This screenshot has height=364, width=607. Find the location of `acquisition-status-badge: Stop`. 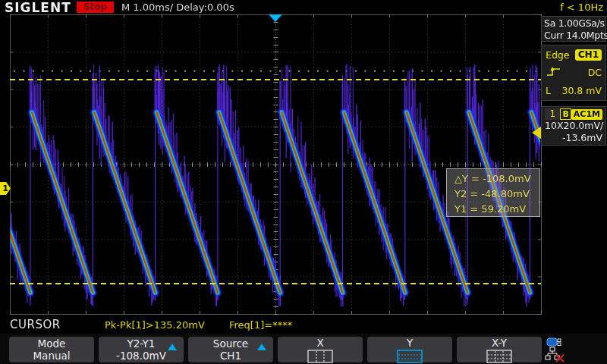

acquisition-status-badge: Stop is located at coordinates (96, 8).